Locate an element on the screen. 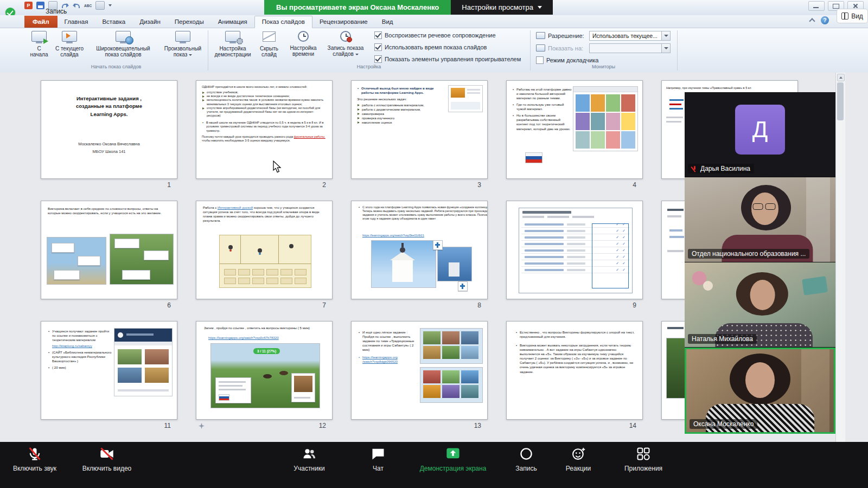 The image size is (868, 488). slide13-link: https://learningapps.org is located at coordinates (388, 357).